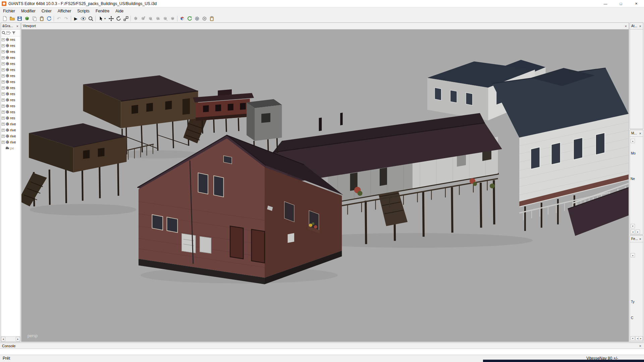 The width and height of the screenshot is (644, 362). I want to click on export-icon, so click(27, 18).